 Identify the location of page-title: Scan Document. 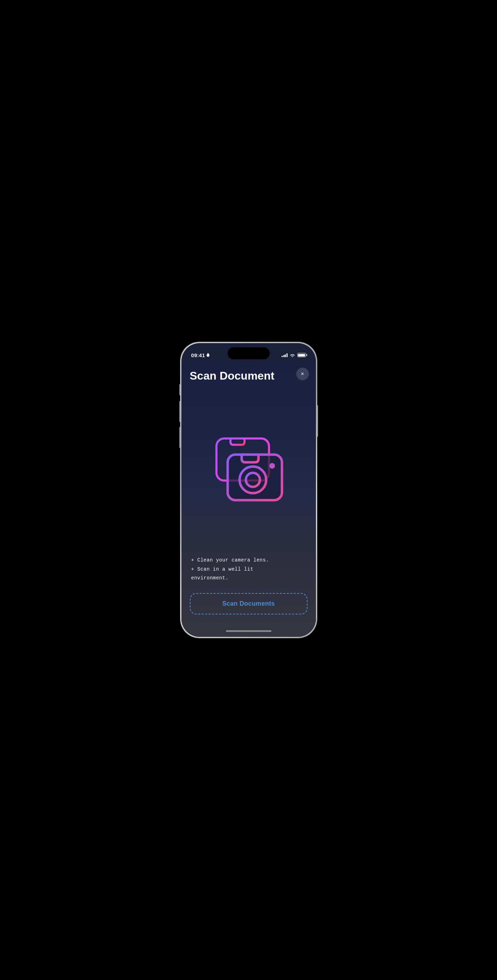
(249, 372).